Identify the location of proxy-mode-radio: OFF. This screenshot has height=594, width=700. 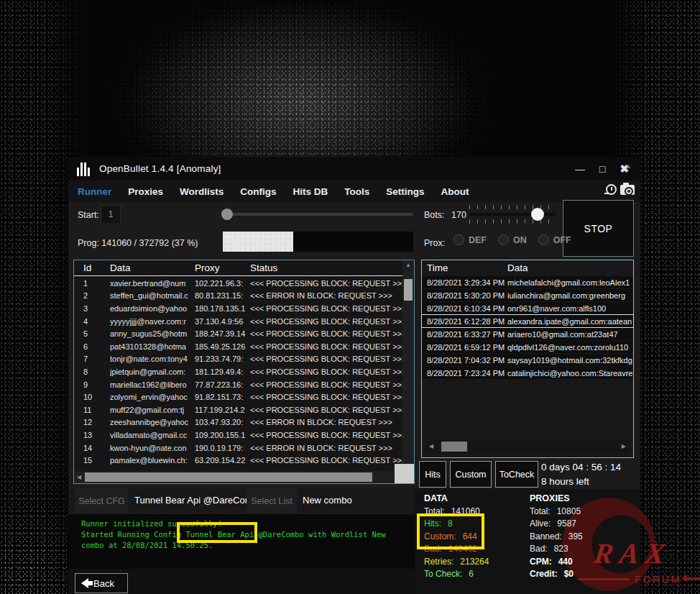
(555, 240).